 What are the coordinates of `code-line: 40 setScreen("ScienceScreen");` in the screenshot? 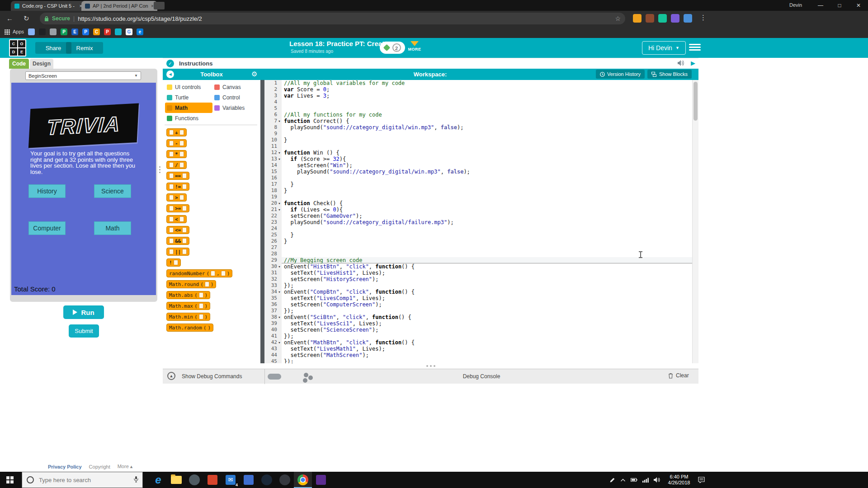 It's located at (481, 330).